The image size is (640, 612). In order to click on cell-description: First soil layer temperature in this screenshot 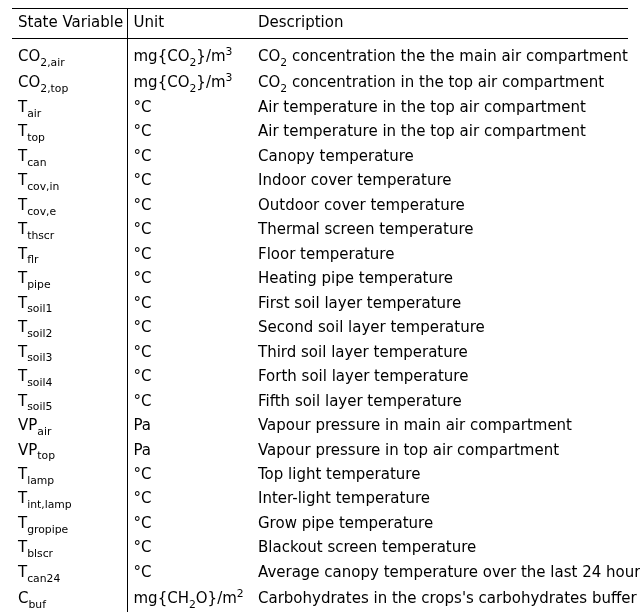, I will do `click(440, 304)`.